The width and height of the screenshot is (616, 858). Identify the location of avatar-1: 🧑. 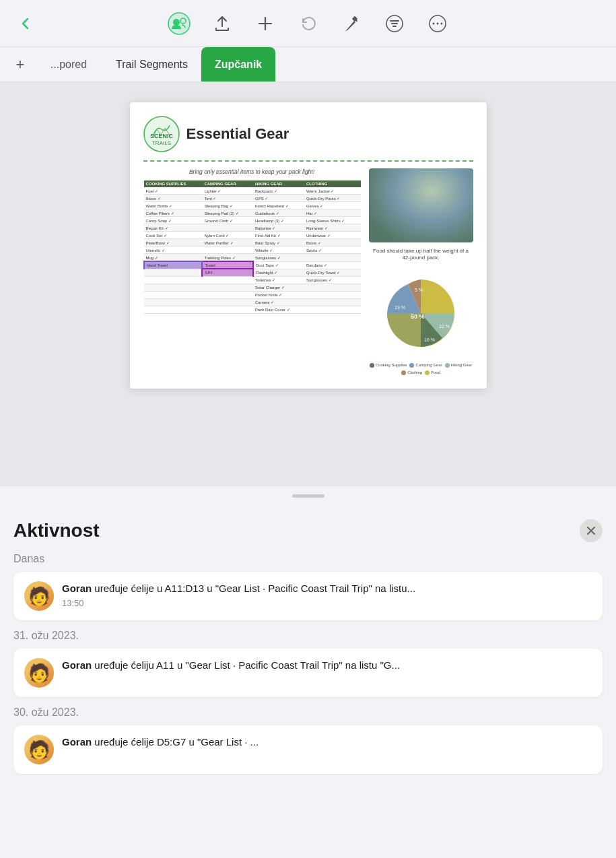
(39, 596).